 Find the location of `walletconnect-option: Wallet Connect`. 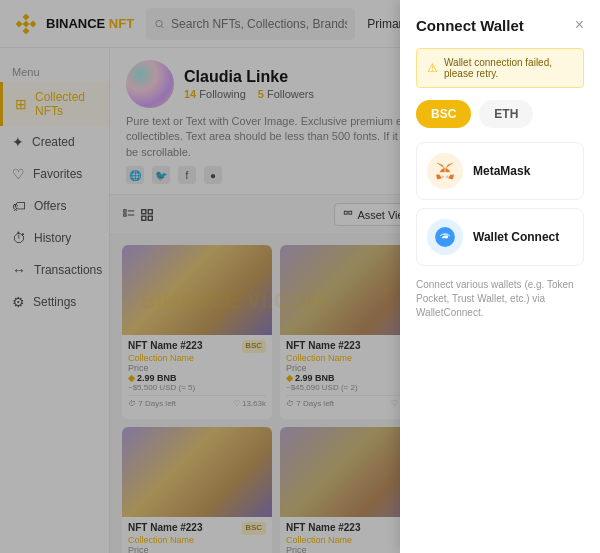

walletconnect-option: Wallet Connect is located at coordinates (500, 237).